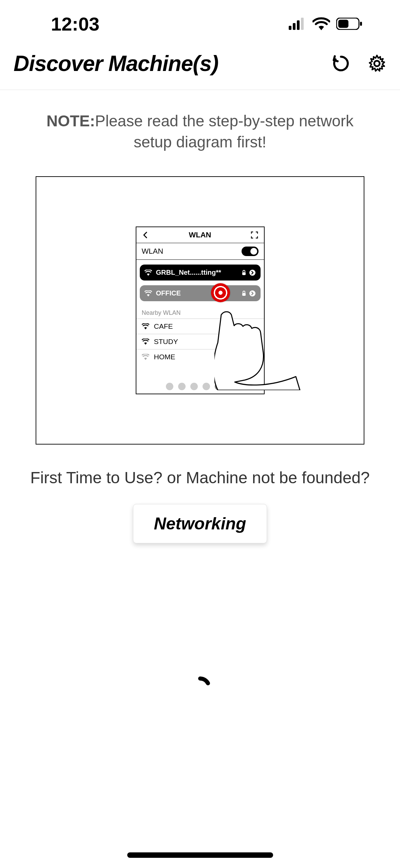 The height and width of the screenshot is (868, 400). I want to click on selected-name: OFFICE, so click(168, 293).